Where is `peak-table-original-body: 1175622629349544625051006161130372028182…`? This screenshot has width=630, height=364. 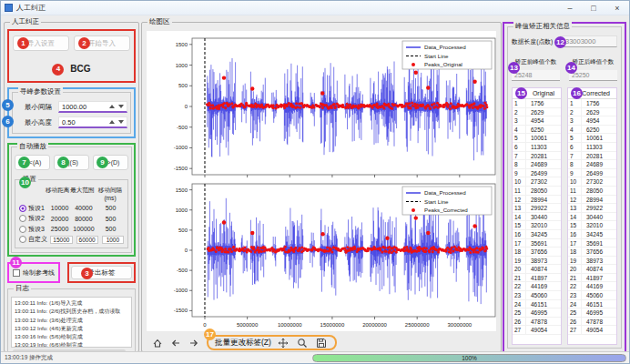 peak-table-original-body: 1175622629349544625051006161130372028182… is located at coordinates (537, 222).